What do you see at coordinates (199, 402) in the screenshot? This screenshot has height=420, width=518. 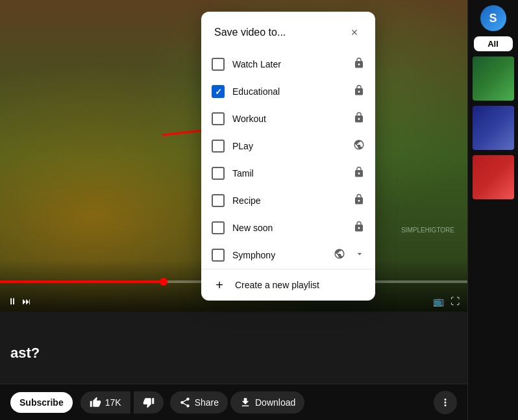 I see `share-button: Share` at bounding box center [199, 402].